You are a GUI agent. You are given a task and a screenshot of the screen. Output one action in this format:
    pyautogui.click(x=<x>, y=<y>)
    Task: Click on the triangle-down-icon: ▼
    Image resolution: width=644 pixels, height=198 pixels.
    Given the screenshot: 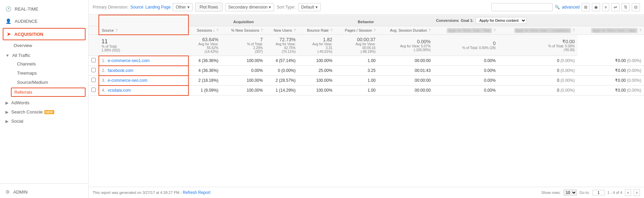 What is the action you would take?
    pyautogui.click(x=7, y=56)
    